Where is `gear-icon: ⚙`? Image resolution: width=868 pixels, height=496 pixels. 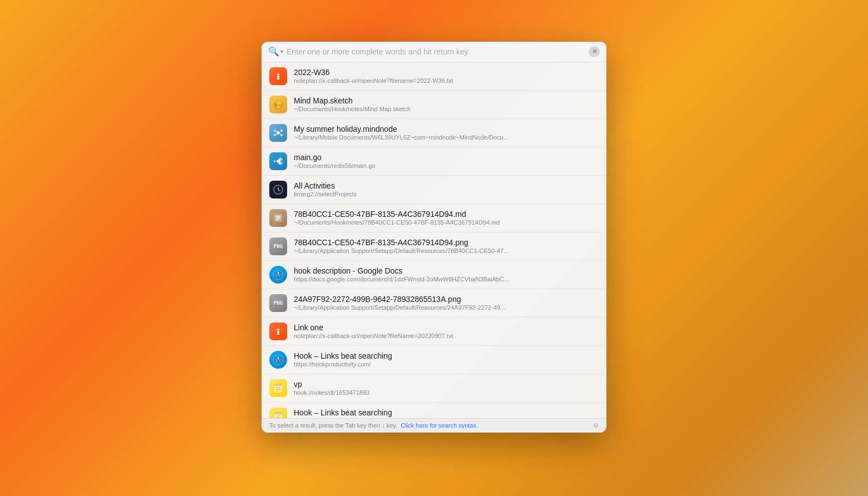 gear-icon: ⚙ is located at coordinates (596, 426).